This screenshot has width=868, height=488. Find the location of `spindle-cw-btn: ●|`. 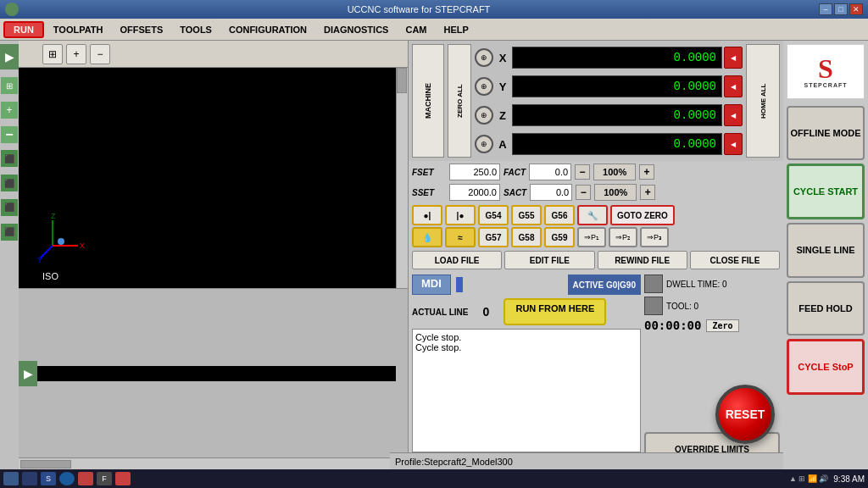

spindle-cw-btn: ●| is located at coordinates (427, 215).